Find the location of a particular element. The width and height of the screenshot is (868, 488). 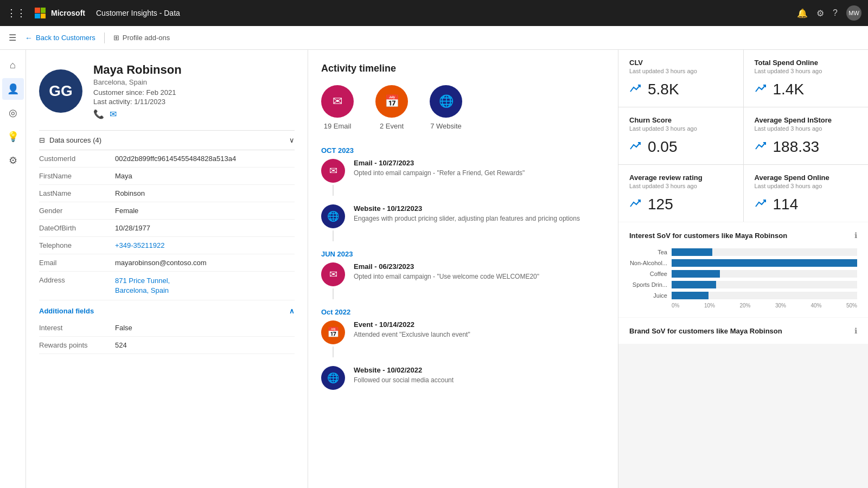

data-sources-db-icon: ⊟ is located at coordinates (42, 140).